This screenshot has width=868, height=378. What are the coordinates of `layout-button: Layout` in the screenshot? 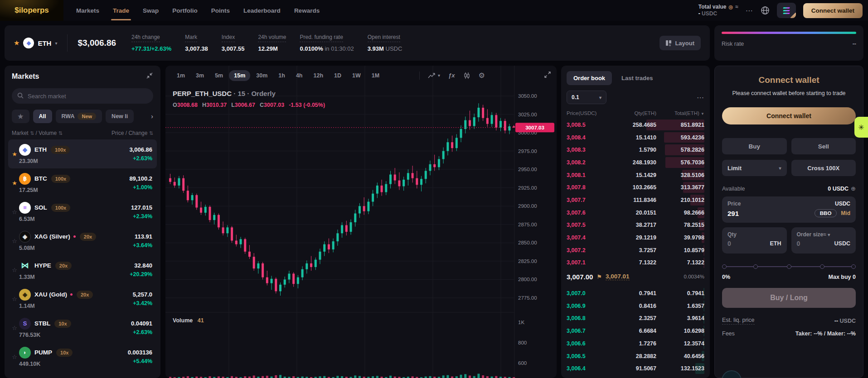 It's located at (680, 43).